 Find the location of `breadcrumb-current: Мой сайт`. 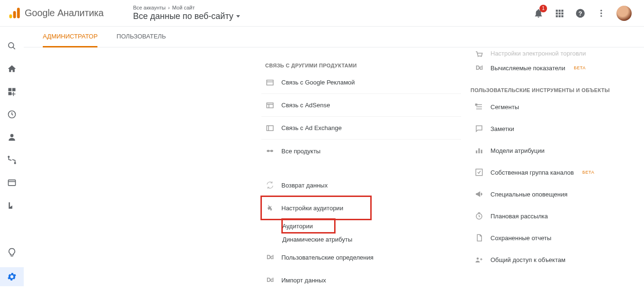

breadcrumb-current: Мой сайт is located at coordinates (183, 8).